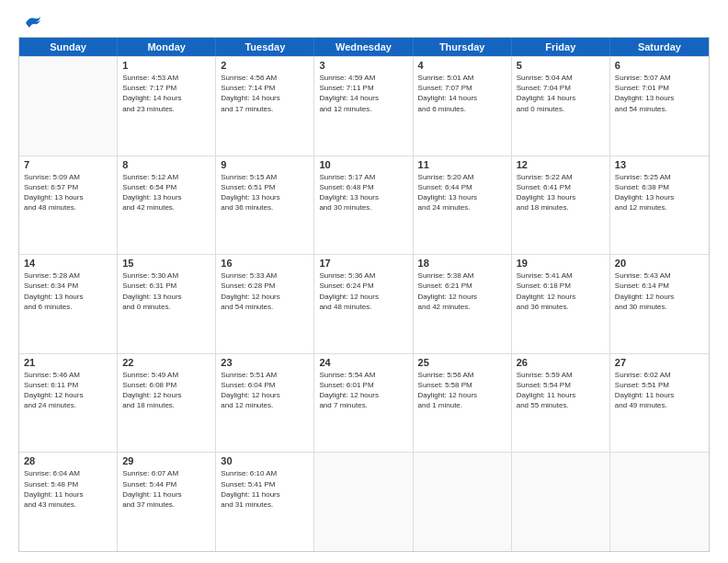  I want to click on logo-bird-icon, so click(32, 23).